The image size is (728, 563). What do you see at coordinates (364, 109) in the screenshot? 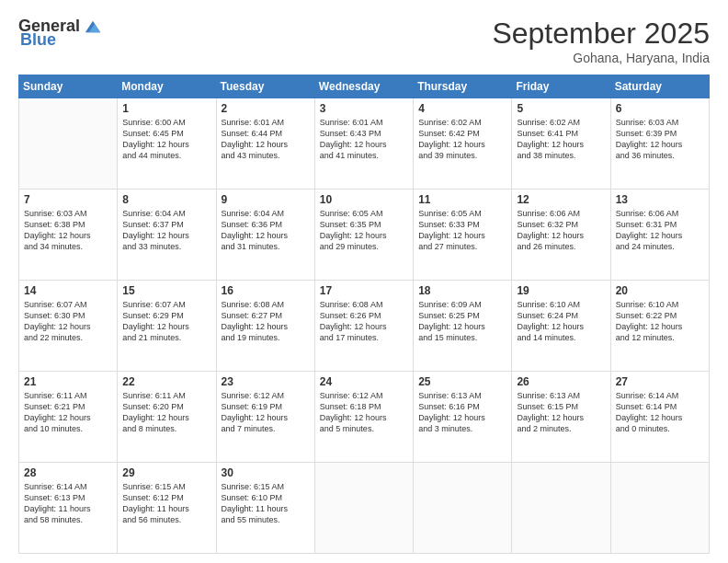
I see `day-number: 3` at bounding box center [364, 109].